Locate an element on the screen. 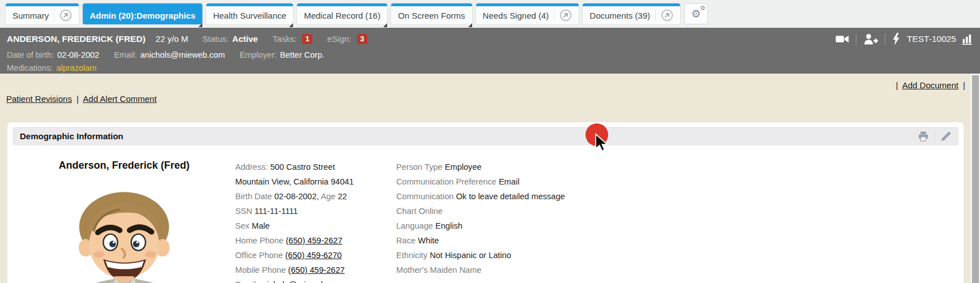 Image resolution: width=980 pixels, height=283 pixels. patient-links-row: Patient Revisions | Add Alert Comment is located at coordinates (82, 98).